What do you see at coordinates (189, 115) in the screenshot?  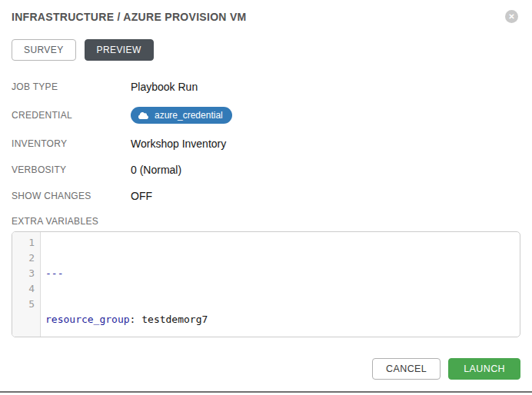 I see `credential-badge-label: azure_credential` at bounding box center [189, 115].